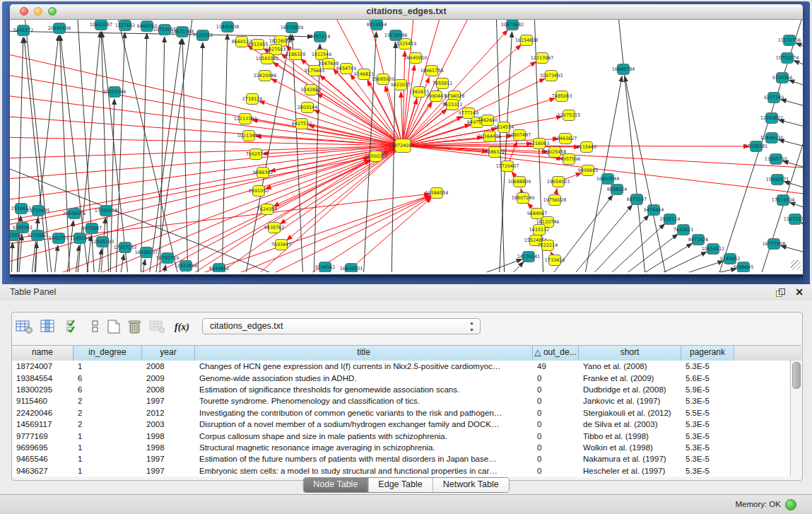 Image resolution: width=812 pixels, height=514 pixels. I want to click on tab-network-table: Network Table, so click(471, 485).